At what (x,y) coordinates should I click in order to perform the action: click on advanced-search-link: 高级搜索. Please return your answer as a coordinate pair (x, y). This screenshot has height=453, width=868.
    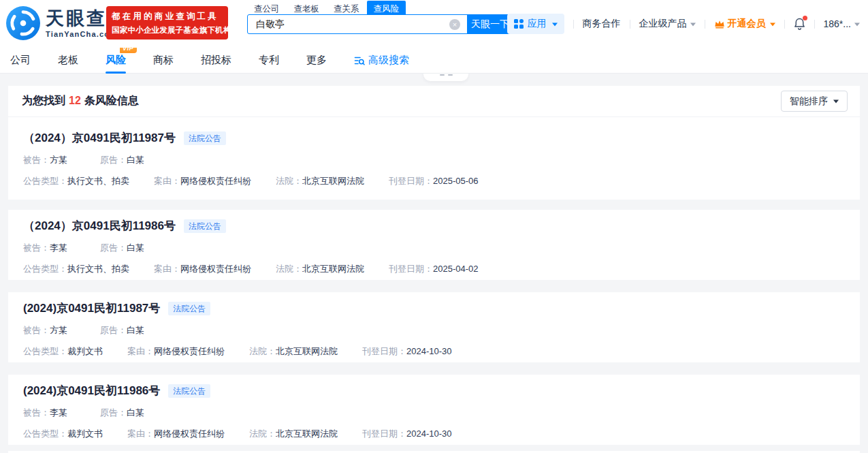
    Looking at the image, I should click on (381, 60).